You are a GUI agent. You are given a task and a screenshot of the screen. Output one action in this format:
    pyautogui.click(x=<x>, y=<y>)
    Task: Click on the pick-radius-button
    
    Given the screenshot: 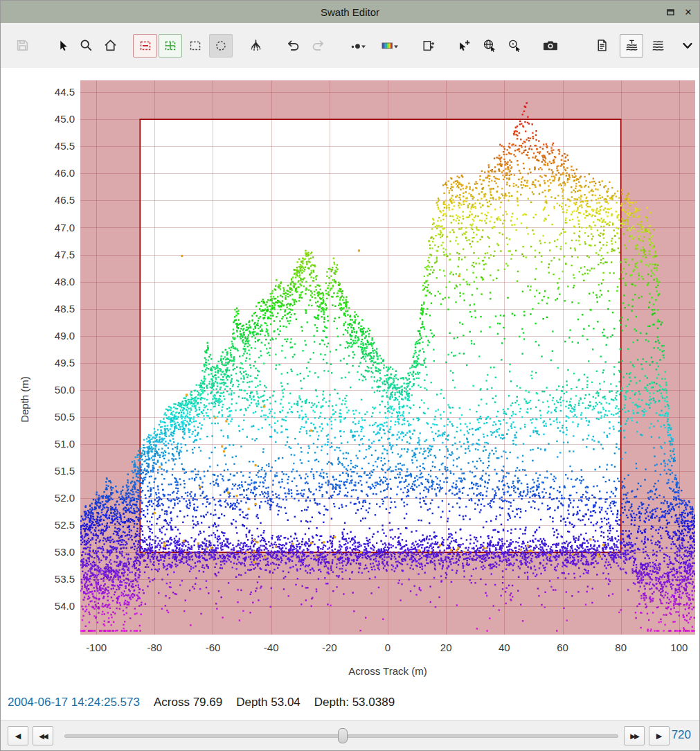 What is the action you would take?
    pyautogui.click(x=514, y=46)
    